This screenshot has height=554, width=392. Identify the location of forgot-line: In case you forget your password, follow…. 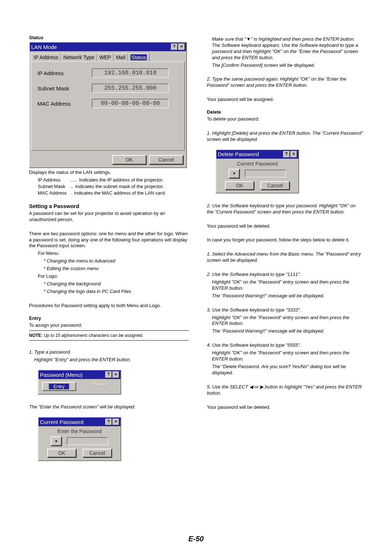
(285, 240).